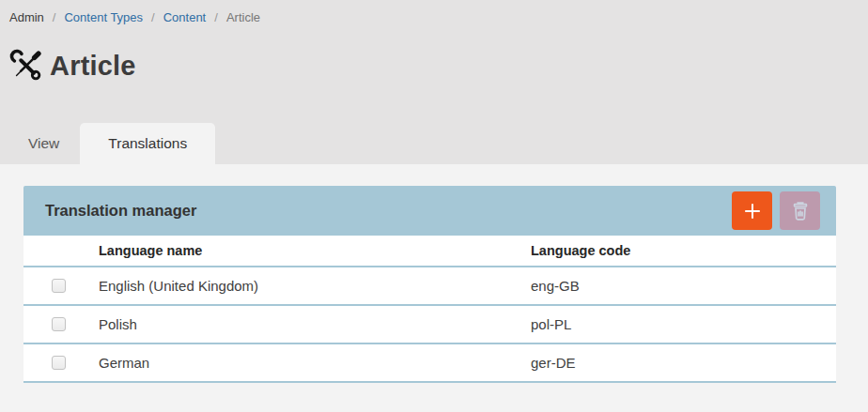 The height and width of the screenshot is (412, 868). I want to click on breadcrumb-current-article: Article, so click(243, 17).